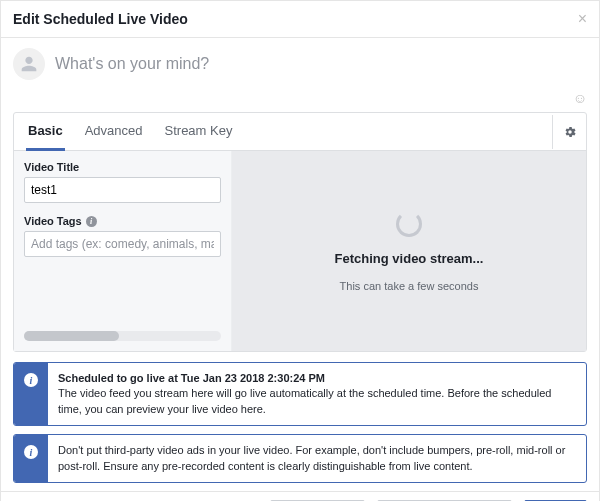 The height and width of the screenshot is (501, 600). What do you see at coordinates (317, 458) in the screenshot?
I see `notice-ads-body: Don't put third-party video ads in your …` at bounding box center [317, 458].